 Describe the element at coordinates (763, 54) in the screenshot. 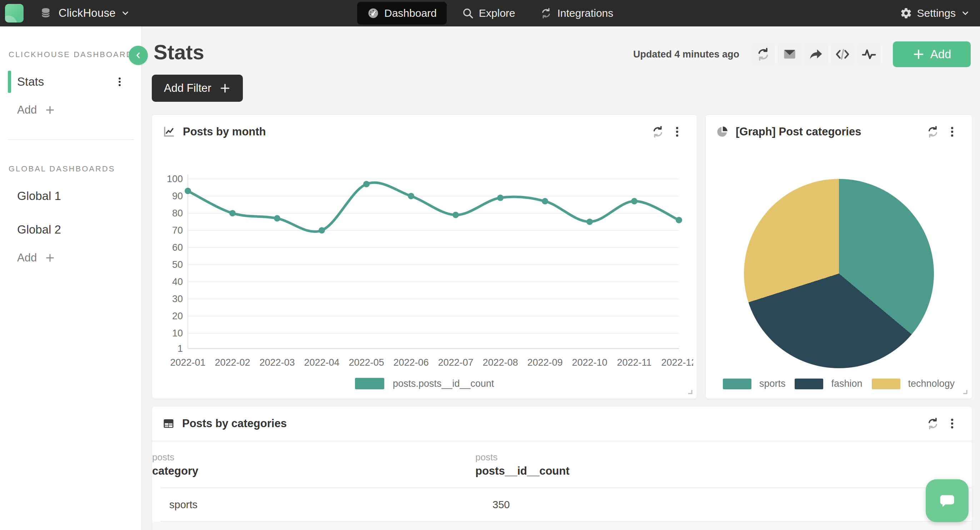

I see `refresh-dashboard-button` at that location.